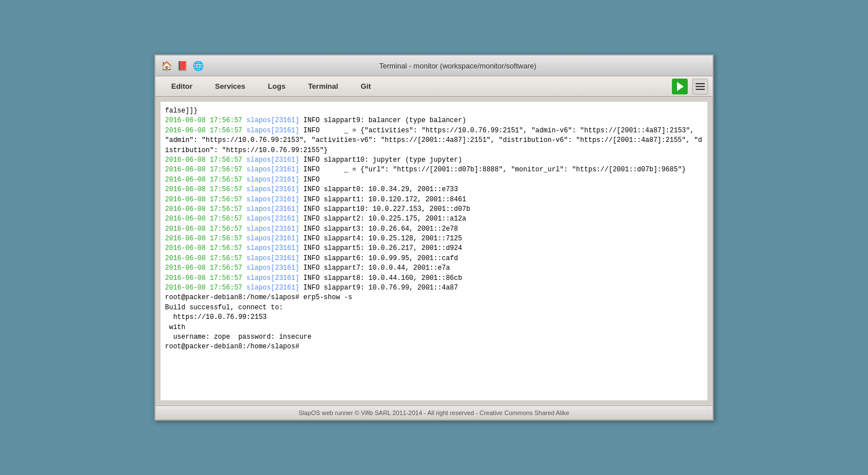  What do you see at coordinates (434, 318) in the screenshot?
I see `terminal-line: https://10.0.76.99:2153` at bounding box center [434, 318].